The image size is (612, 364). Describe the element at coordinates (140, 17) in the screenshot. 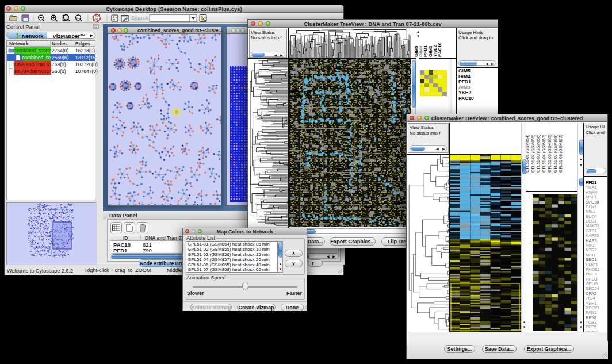

I see `svg-text: Search:` at that location.